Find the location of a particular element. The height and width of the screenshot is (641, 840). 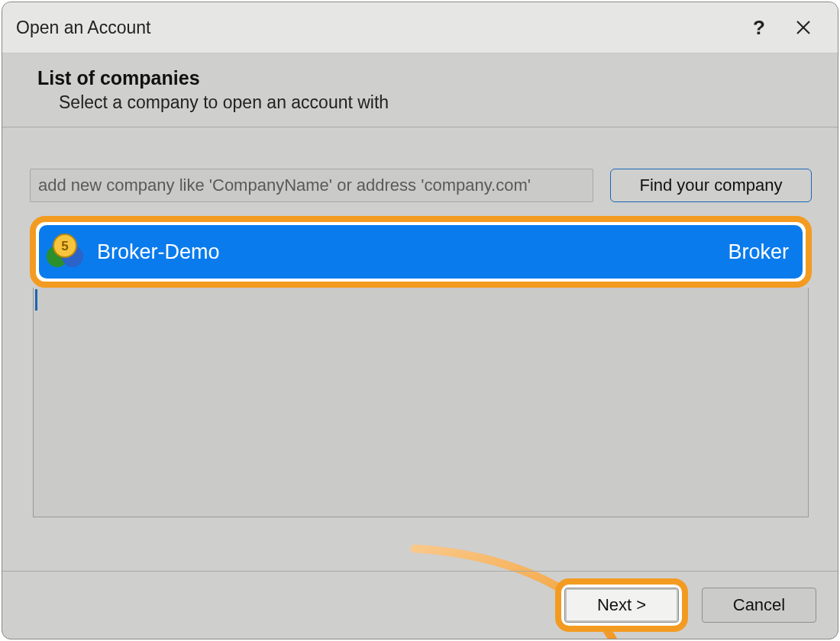

header-subtitle: Select a company to open an account with is located at coordinates (438, 102).